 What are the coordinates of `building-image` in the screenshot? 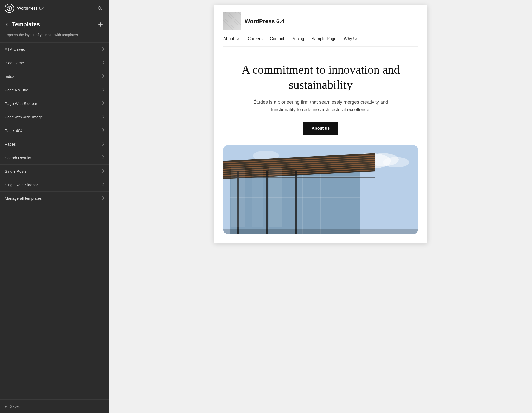 It's located at (321, 190).